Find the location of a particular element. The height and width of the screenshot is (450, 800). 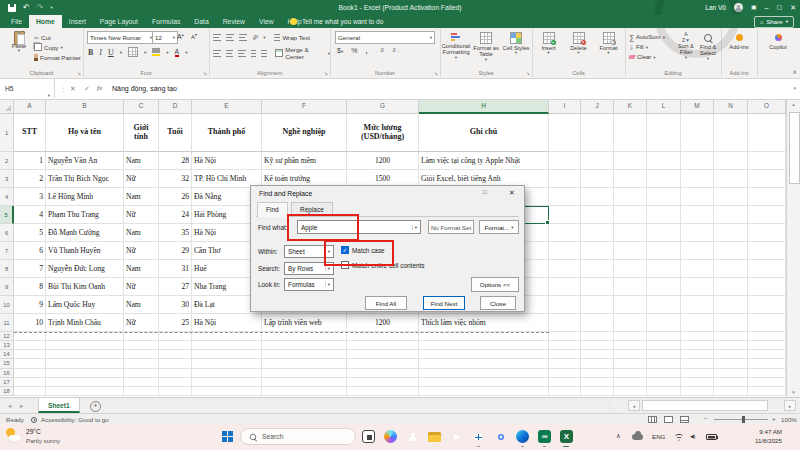

cell: Thành phố is located at coordinates (227, 133).